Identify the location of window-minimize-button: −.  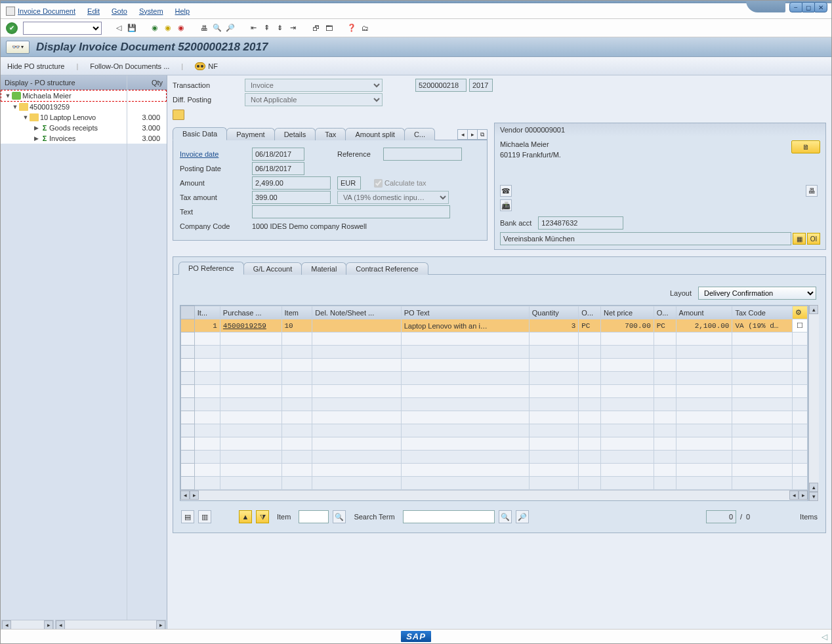
(796, 7).